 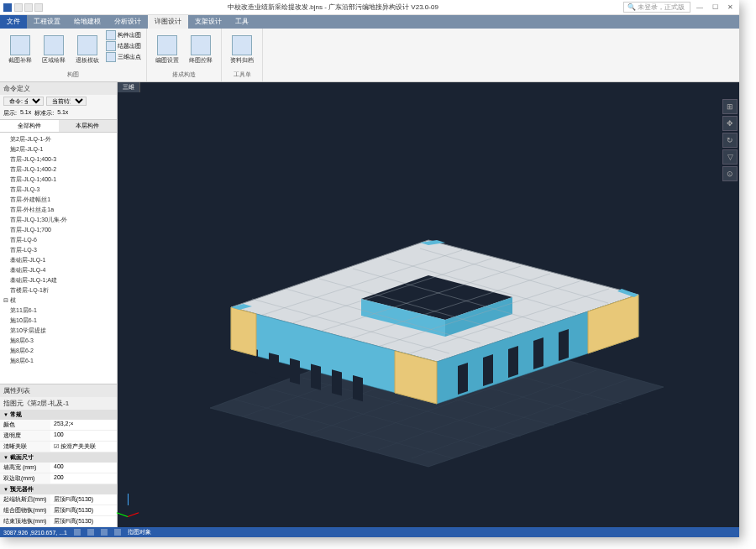 I want to click on tree-item: 基础层-JLQ-1, so click(x=59, y=260).